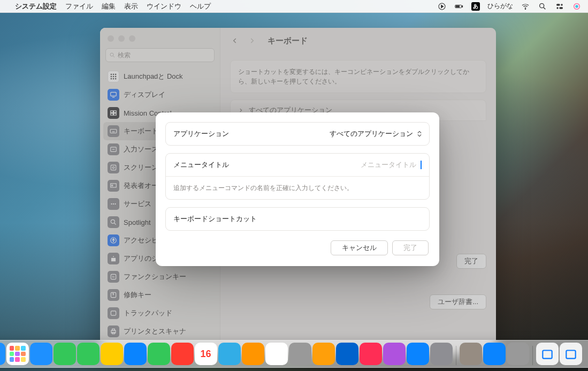  I want to click on battery-icon, so click(459, 6).